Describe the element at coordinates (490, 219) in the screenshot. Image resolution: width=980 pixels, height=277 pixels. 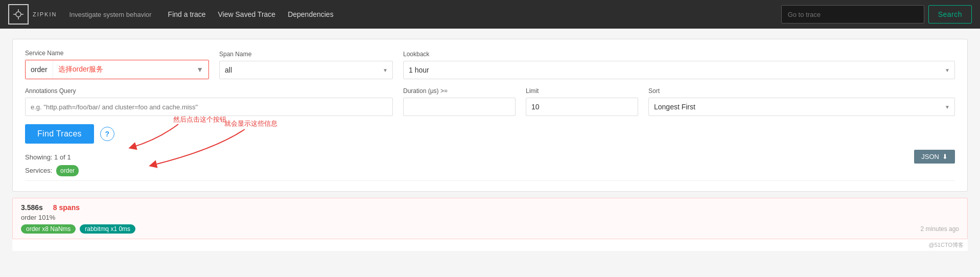
I see `trace-result: 3.586s 8 spans order 101% order x8 NaNms…` at that location.